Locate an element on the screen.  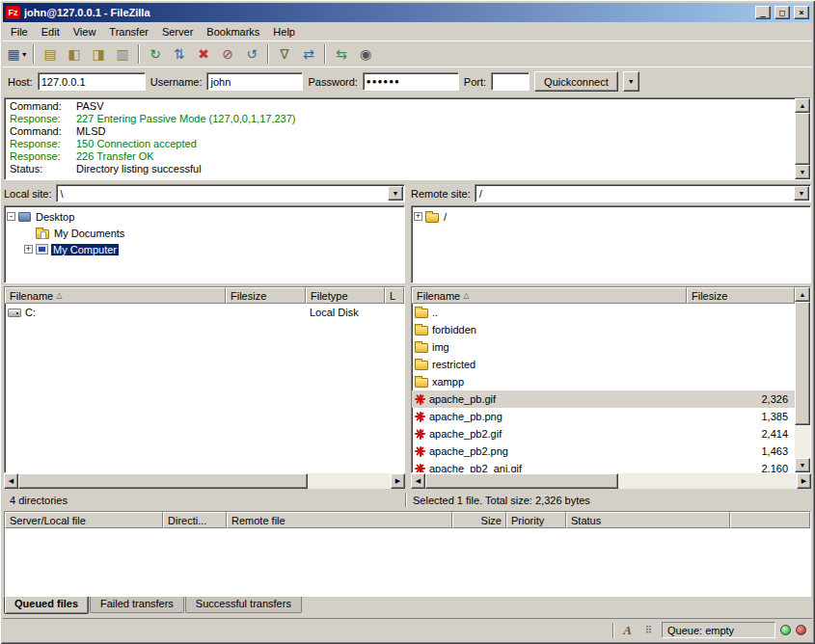
toolbar-reconnect-button: ↺ is located at coordinates (252, 54).